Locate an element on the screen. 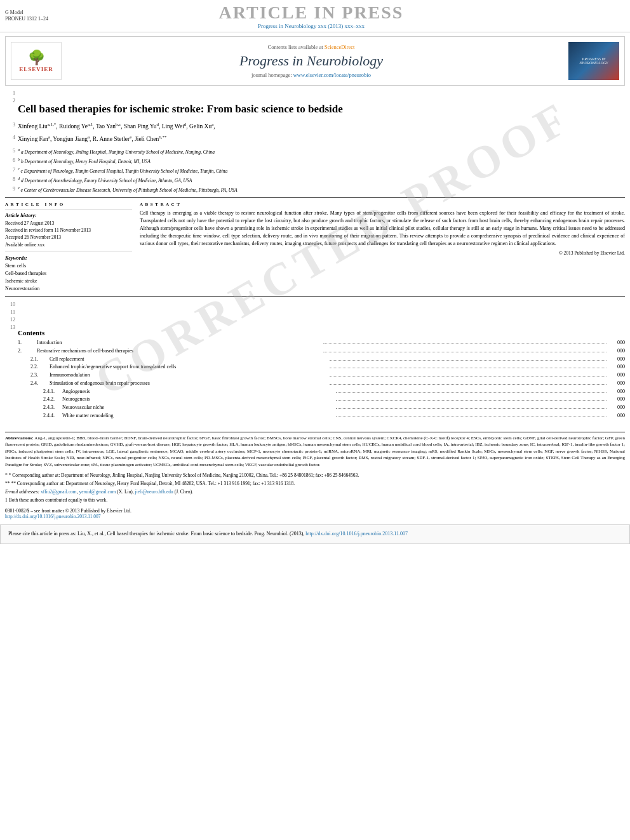 The height and width of the screenshot is (840, 630). toc-page-6: 000 is located at coordinates (617, 383).